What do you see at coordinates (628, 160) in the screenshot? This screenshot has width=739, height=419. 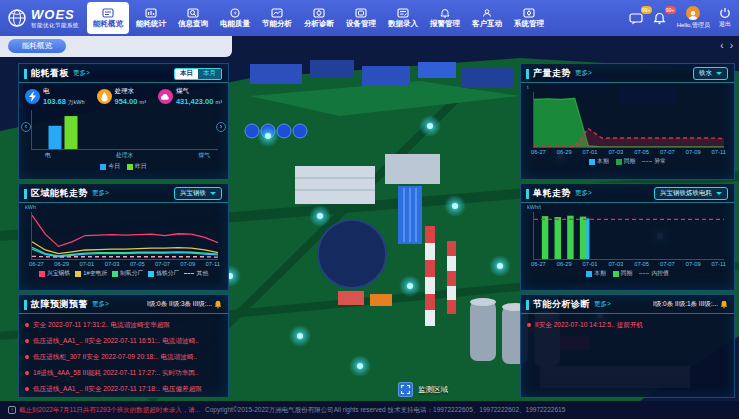 I see `production-chart-legend: 本期同期异常` at bounding box center [628, 160].